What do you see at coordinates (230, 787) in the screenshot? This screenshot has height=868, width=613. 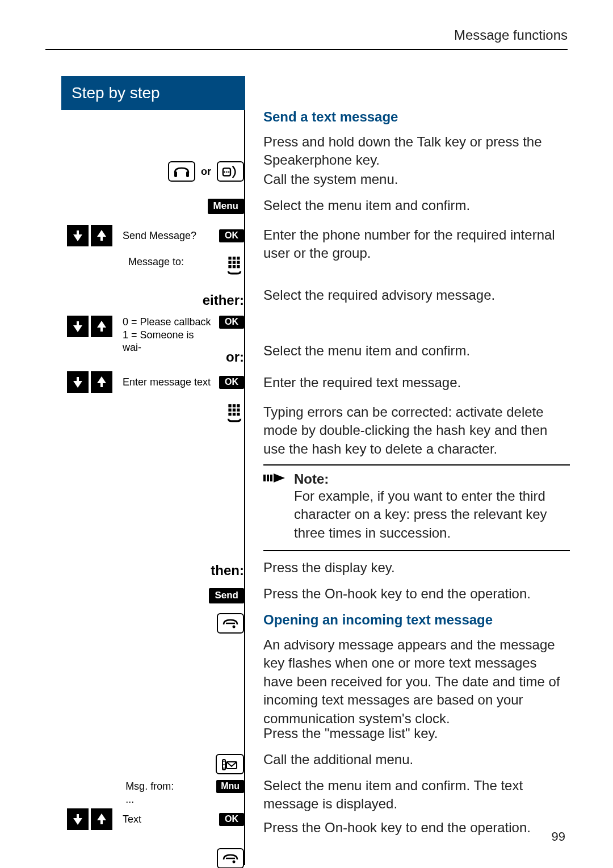 I see `mnu-softkey: Mnu` at bounding box center [230, 787].